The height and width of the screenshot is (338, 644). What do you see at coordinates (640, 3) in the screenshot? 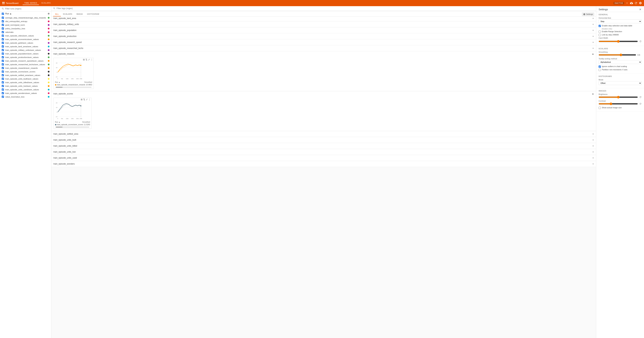
I see `settings-icon` at bounding box center [640, 3].